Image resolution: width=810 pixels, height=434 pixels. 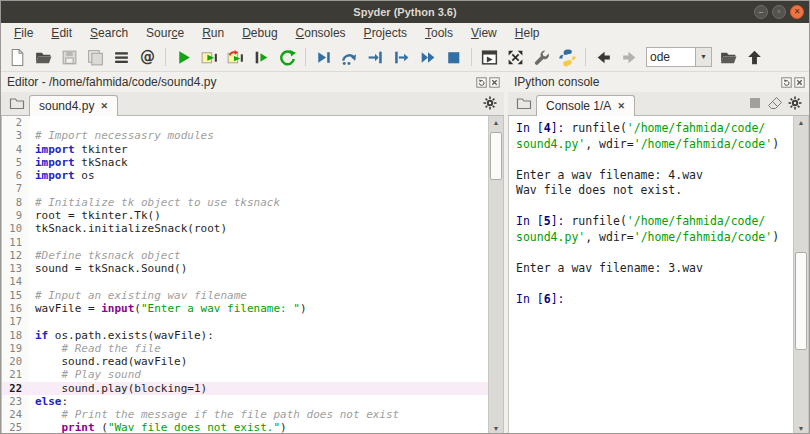 What do you see at coordinates (654, 207) in the screenshot?
I see `console-line` at bounding box center [654, 207].